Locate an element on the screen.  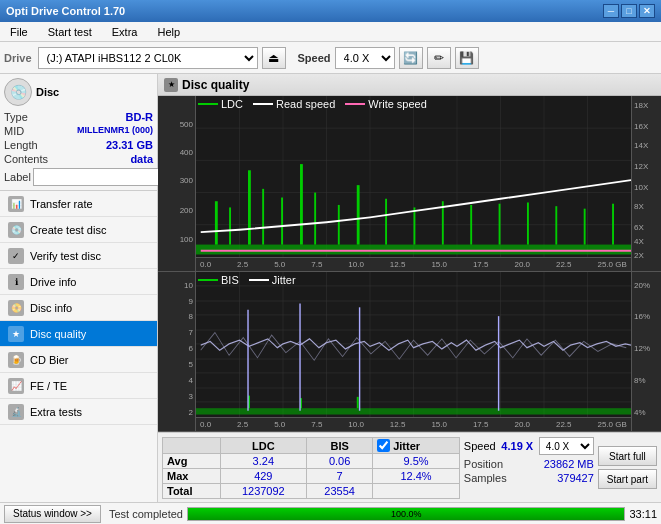
bottom-y-axis-right: 20% 16% 12% 8% 4% is located at coordinates (646, 352).